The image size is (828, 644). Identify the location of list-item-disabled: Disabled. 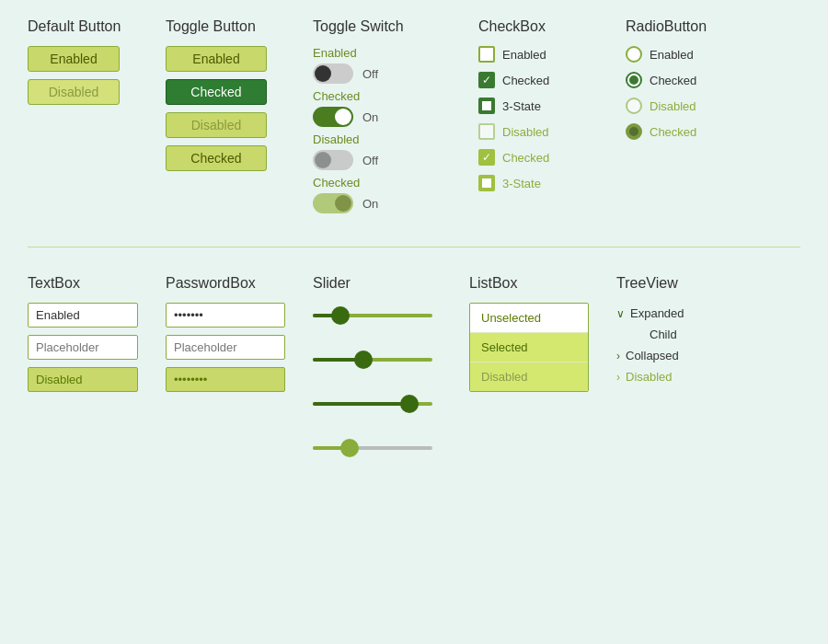
(529, 377).